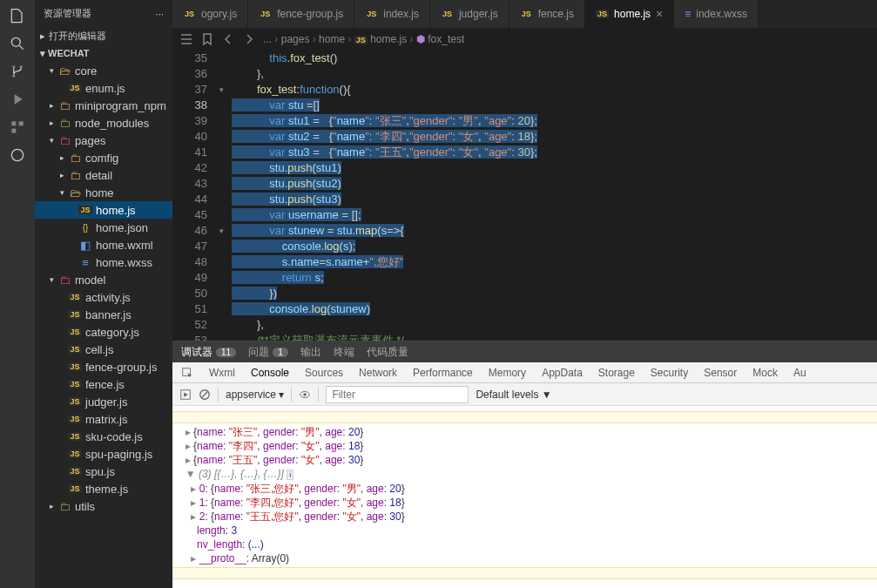  Describe the element at coordinates (524, 489) in the screenshot. I see `console-row: ▸ 0: {name: "张三,您好", gender: "男", age: 2…` at that location.